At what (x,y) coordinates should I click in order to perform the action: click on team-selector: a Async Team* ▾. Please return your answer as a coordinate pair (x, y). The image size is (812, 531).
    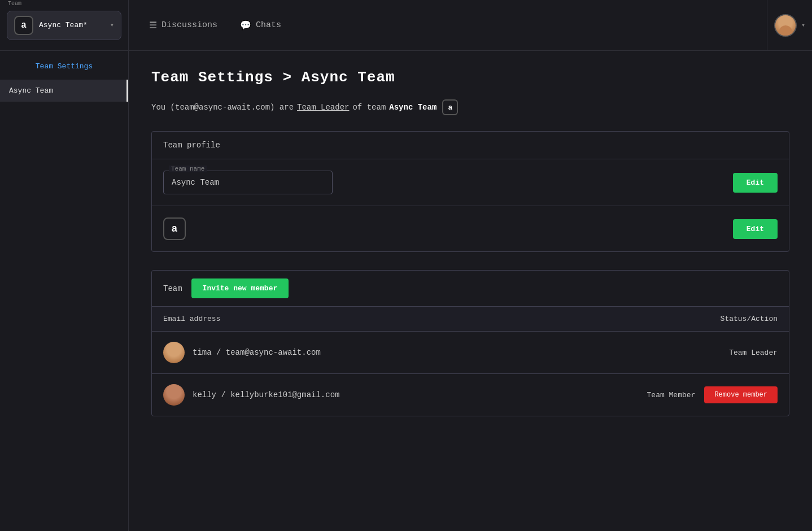
    Looking at the image, I should click on (64, 25).